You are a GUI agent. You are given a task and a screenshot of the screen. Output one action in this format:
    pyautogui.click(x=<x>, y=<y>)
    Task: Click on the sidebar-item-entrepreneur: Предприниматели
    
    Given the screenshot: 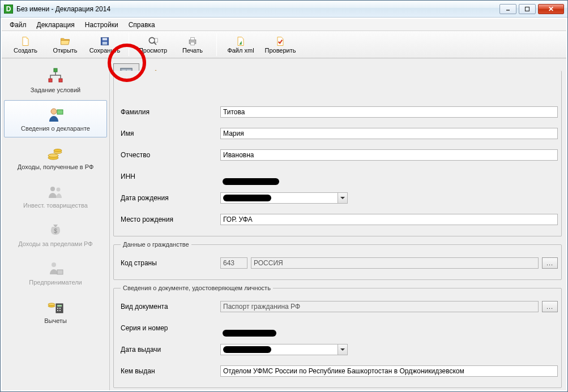 What is the action you would take?
    pyautogui.click(x=55, y=273)
    